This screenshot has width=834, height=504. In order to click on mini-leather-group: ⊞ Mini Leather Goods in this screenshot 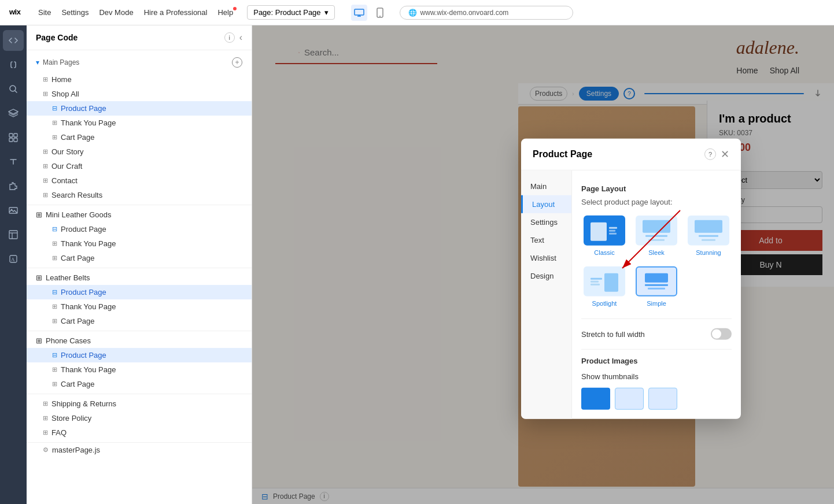, I will do `click(139, 215)`.